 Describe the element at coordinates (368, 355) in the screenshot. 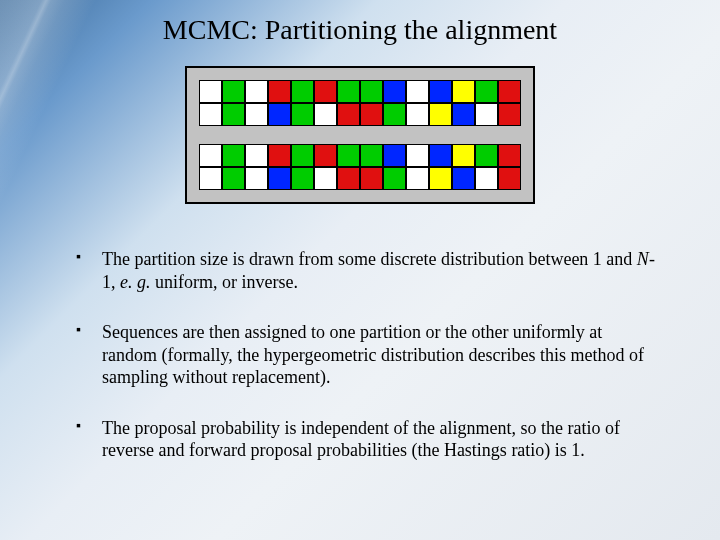

I see `bullet-item-2: Sequences are then assigned to one parti…` at that location.